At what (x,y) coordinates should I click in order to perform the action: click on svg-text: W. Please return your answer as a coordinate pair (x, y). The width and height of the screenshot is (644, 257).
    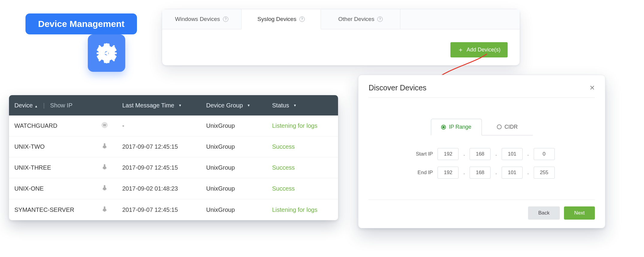
    Looking at the image, I should click on (105, 125).